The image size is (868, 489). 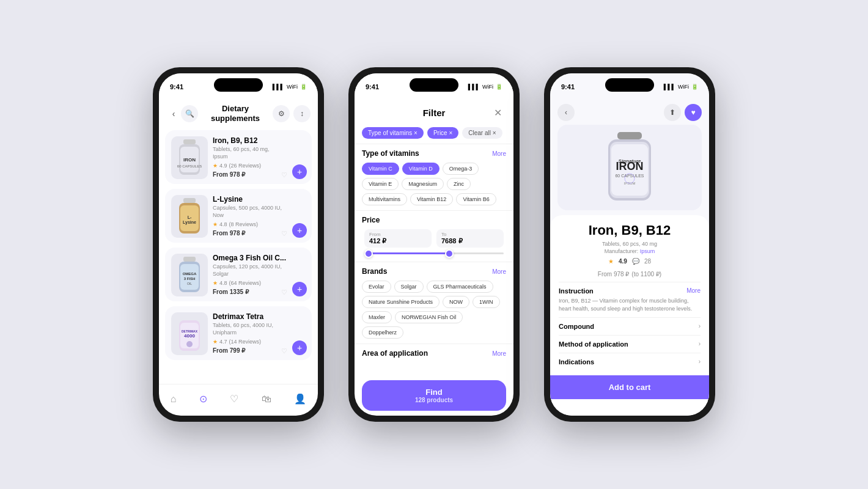 I want to click on chip-now: NOW, so click(x=456, y=302).